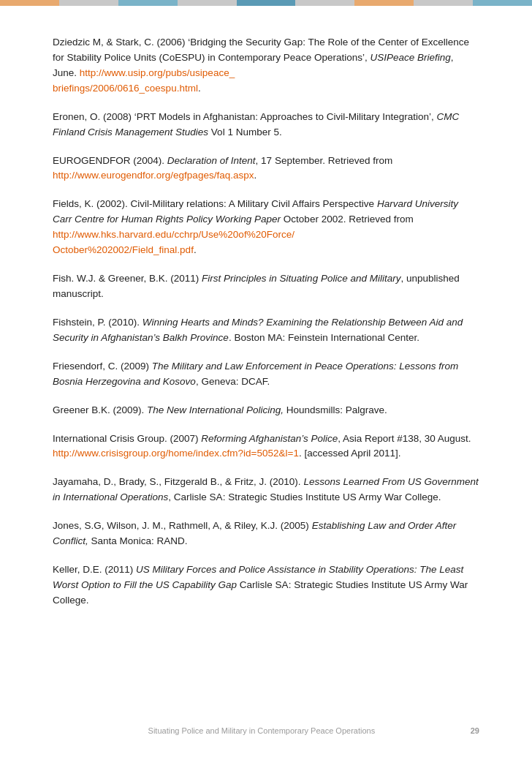 This screenshot has width=532, height=757. Describe the element at coordinates (254, 533) in the screenshot. I see `ref-jones-text: Jones, S.G, Wilson, J. M., Rathmell, A, …` at that location.